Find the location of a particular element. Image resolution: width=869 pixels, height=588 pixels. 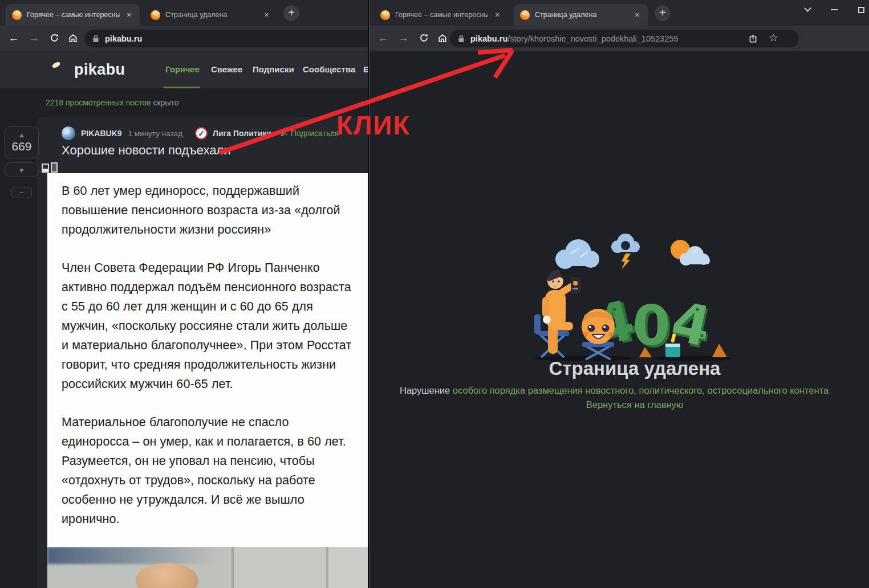

svg-text: 0 is located at coordinates (651, 326).